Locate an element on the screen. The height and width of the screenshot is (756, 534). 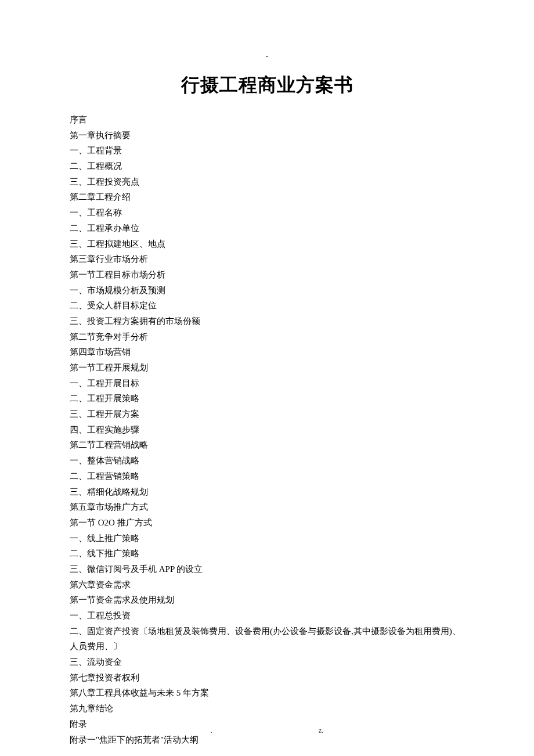
page-footer: . z. is located at coordinates (267, 730).